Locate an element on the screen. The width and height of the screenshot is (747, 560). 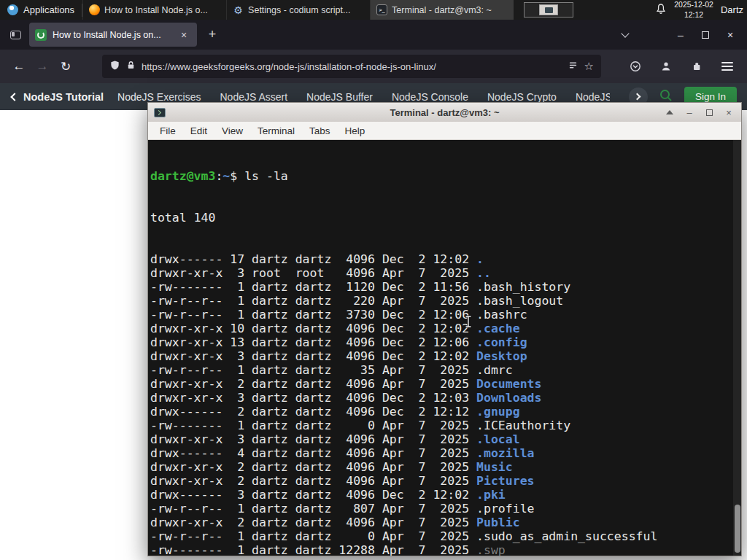
new-tab-button: + is located at coordinates (212, 35).